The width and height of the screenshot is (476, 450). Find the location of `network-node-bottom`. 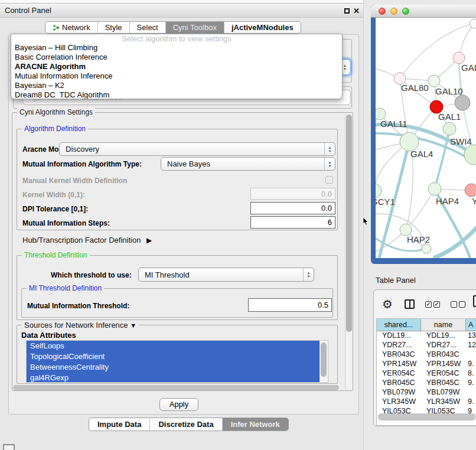

network-node-bottom is located at coordinates (426, 249).